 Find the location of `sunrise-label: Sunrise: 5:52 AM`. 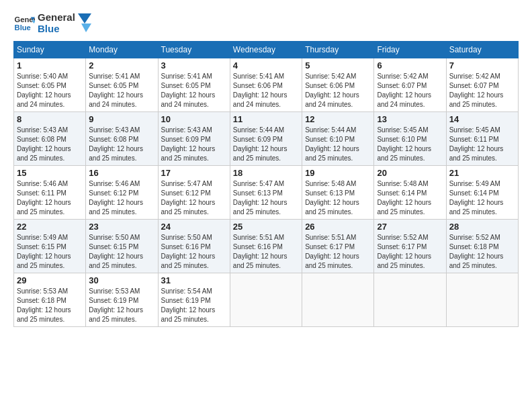

sunrise-label: Sunrise: 5:52 AM is located at coordinates (402, 238).